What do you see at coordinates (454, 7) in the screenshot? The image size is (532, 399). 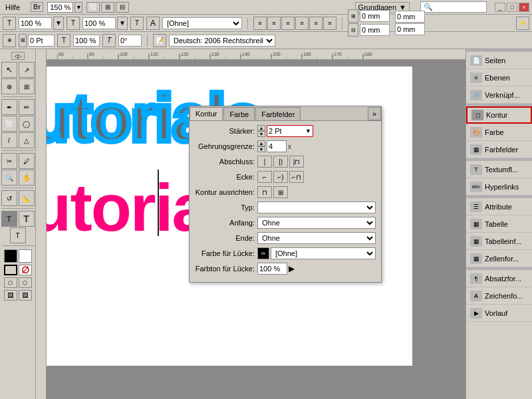 I see `search-box: 🔍` at bounding box center [454, 7].